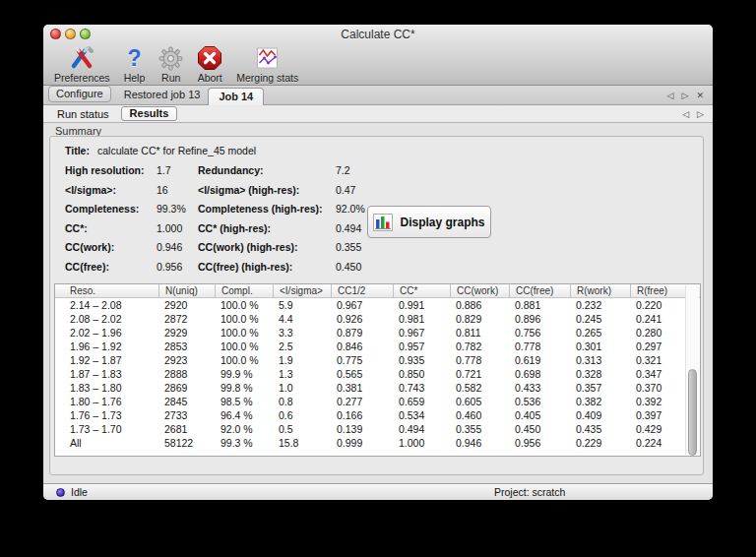 This screenshot has width=756, height=557. Describe the element at coordinates (362, 291) in the screenshot. I see `column-header-cc12: CC1/2` at that location.